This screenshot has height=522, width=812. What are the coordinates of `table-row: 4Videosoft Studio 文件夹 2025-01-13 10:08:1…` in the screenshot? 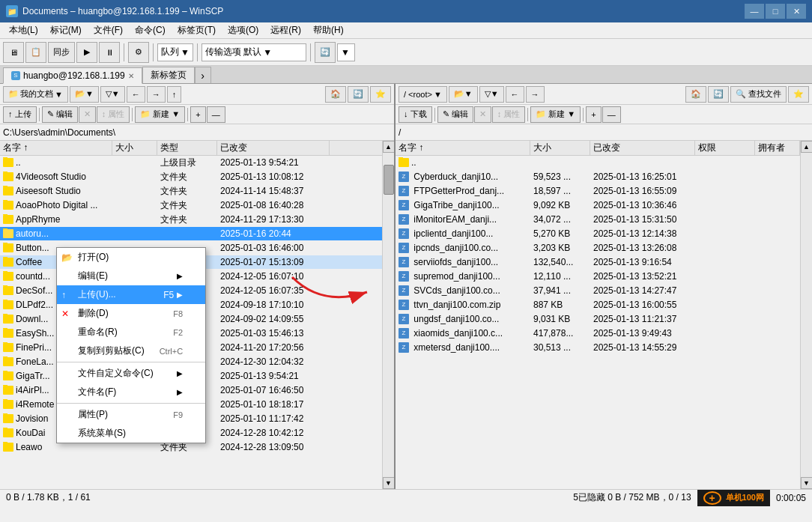 It's located at (191, 177).